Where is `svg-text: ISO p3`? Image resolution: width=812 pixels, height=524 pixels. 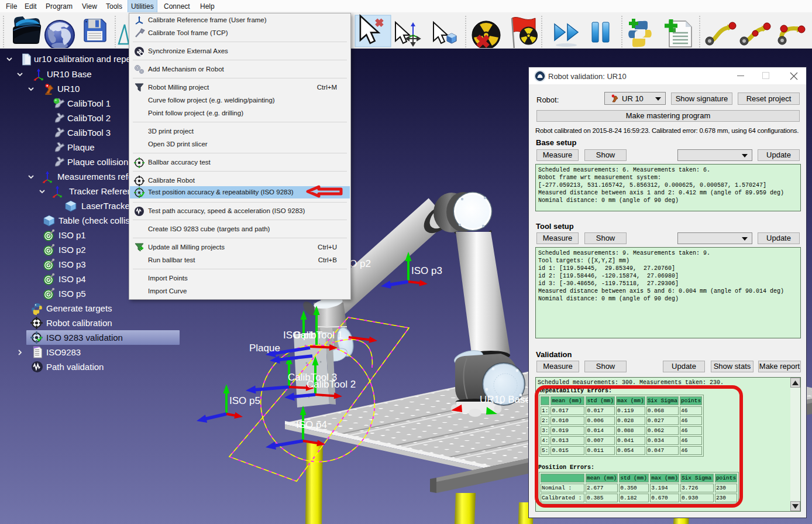 svg-text: ISO p3 is located at coordinates (427, 270).